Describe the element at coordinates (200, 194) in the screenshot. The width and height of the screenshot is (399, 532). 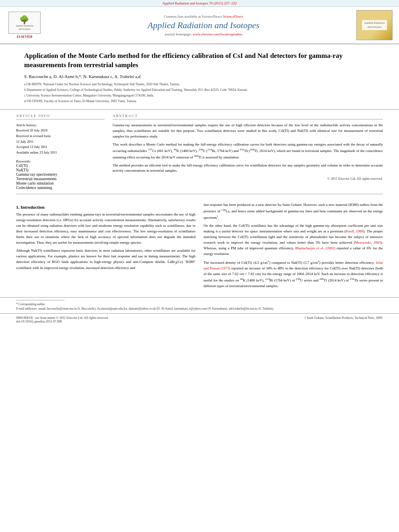
I see `body-divider` at that location.